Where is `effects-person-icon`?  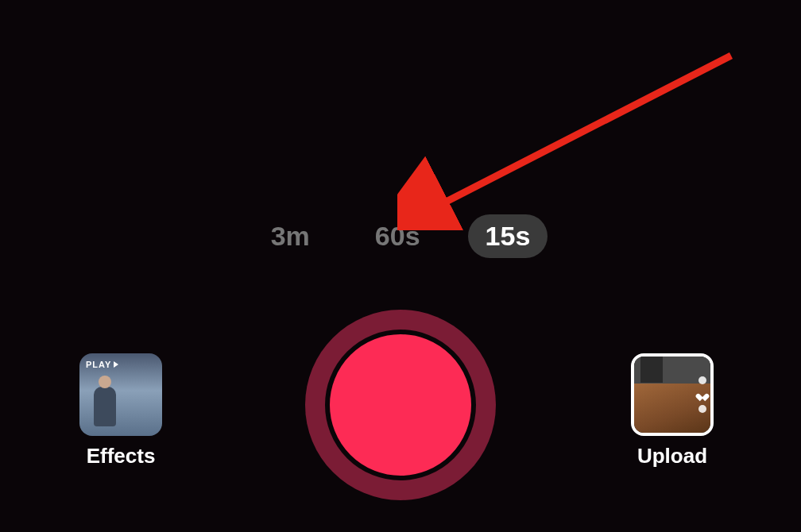
effects-person-icon is located at coordinates (105, 407).